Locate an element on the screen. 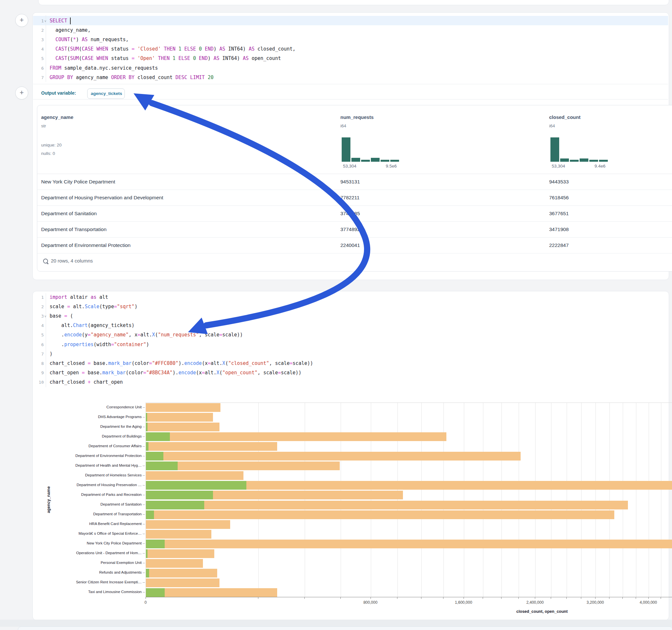 This screenshot has height=630, width=672. y-axis-label: Department for the Aging is located at coordinates (92, 427).